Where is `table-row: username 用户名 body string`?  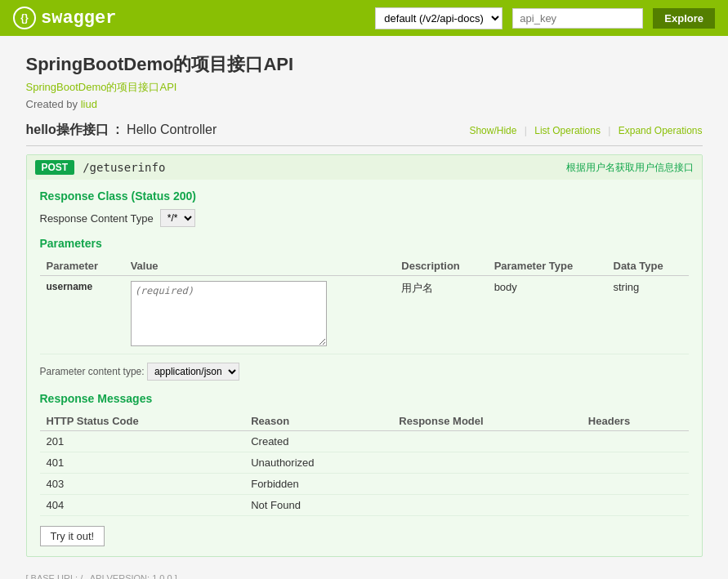 table-row: username 用户名 body string is located at coordinates (364, 315).